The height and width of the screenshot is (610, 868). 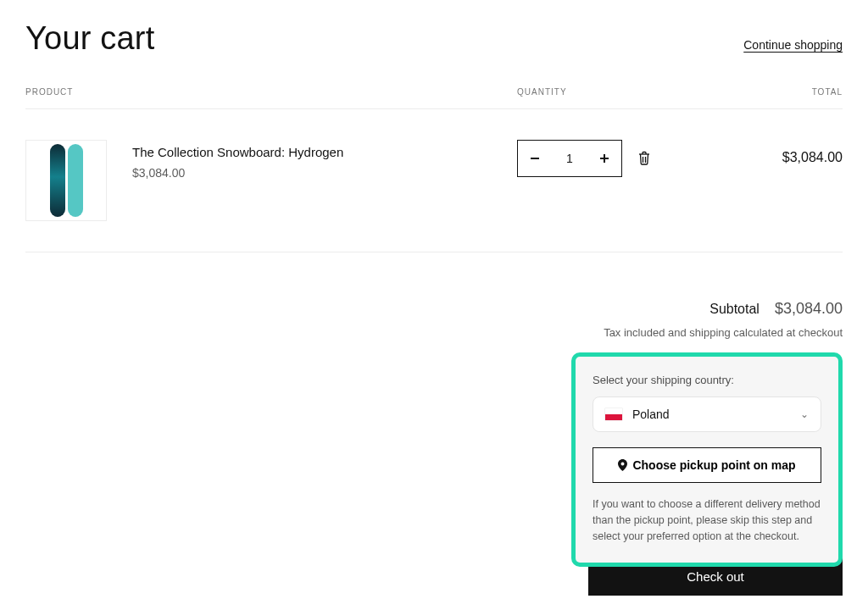 I want to click on cart-table-header: PRODUCT QUANTITY TOTAL, so click(x=434, y=98).